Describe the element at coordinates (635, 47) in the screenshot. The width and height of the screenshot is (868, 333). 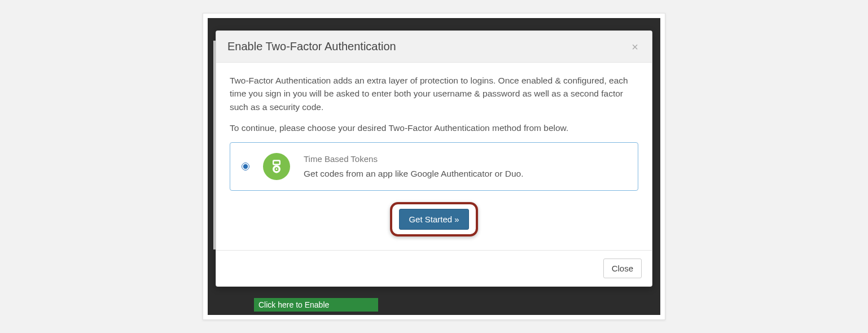
I see `close-icon: ×` at that location.